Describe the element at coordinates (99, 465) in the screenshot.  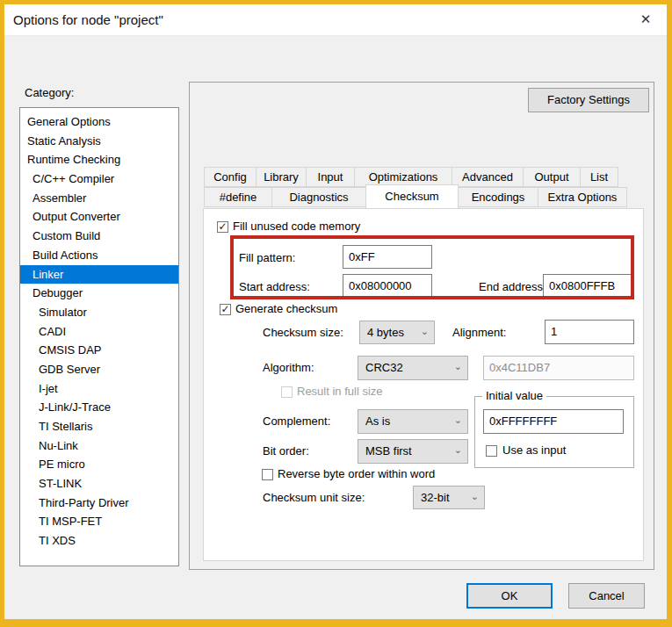
I see `category-item-pe-micro: PE micro` at that location.